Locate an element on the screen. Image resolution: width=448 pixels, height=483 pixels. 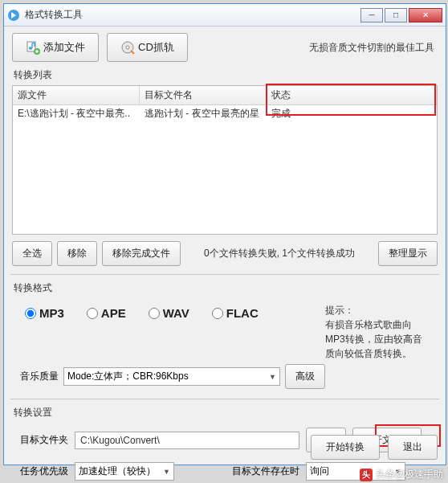
window-title: 格式转换工具 is located at coordinates (193, 14).